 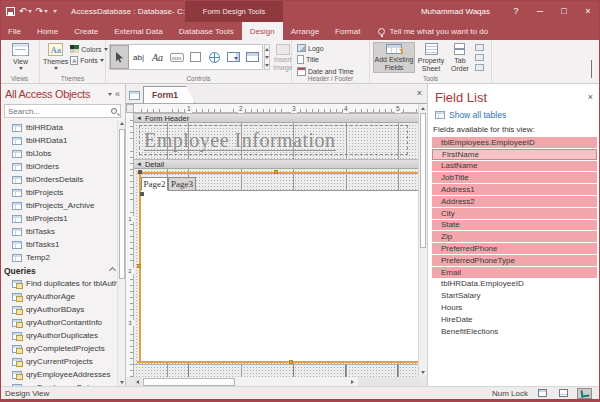 What do you see at coordinates (206, 31) in the screenshot?
I see `tab-database-tools: Database Tools` at bounding box center [206, 31].